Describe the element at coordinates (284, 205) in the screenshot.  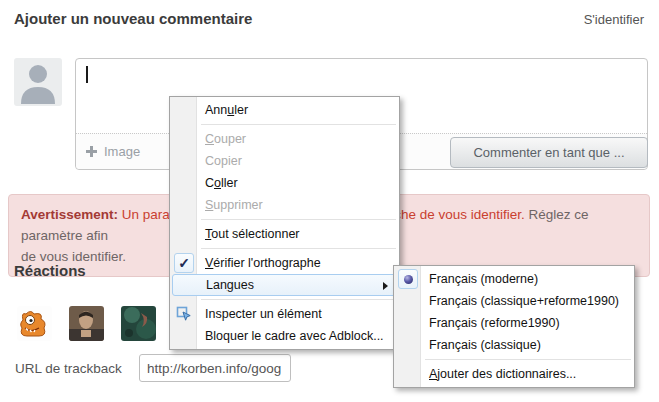
I see `menu-item-supprimer: Supprimer` at that location.